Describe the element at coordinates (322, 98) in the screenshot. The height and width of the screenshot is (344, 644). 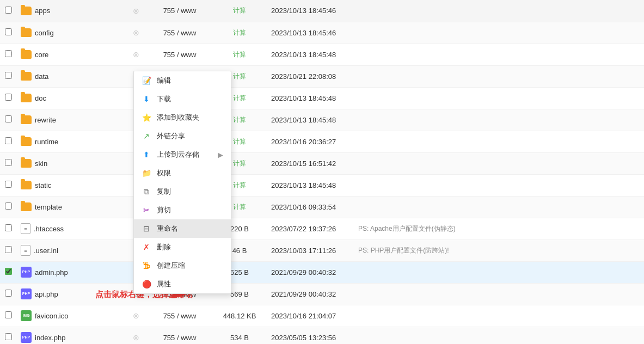
I see `table-row: doc⊗755 / www计算2023/10/13 18:45:48` at that location.